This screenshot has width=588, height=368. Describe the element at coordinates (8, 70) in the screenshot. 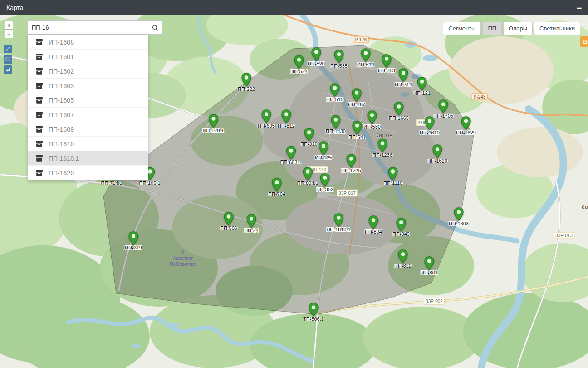

I see `layers-swap-button: ⇄` at that location.